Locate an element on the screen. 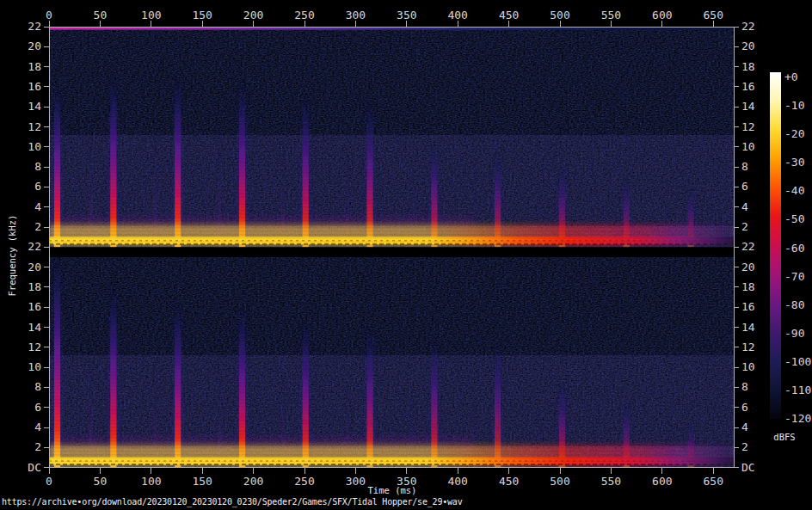 The width and height of the screenshot is (812, 510). top-axis-tick-label: 0 is located at coordinates (49, 15).